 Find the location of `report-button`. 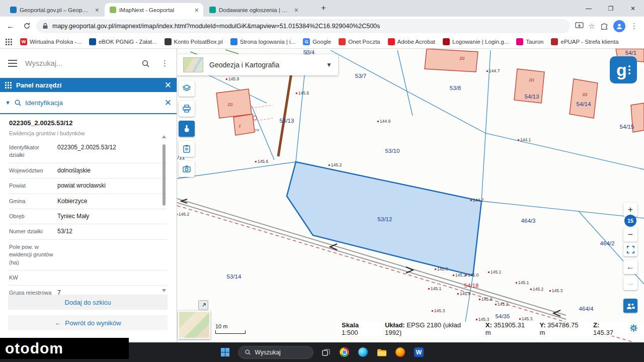

report-button is located at coordinates (187, 149).